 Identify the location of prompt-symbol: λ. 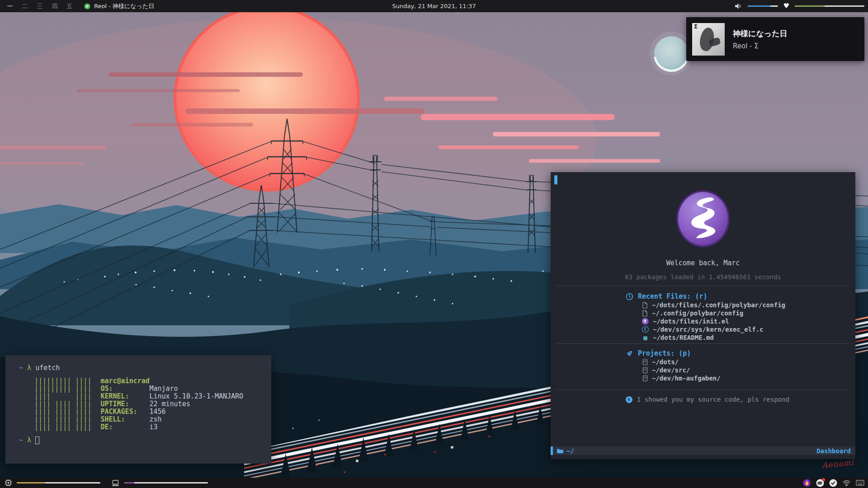
(29, 368).